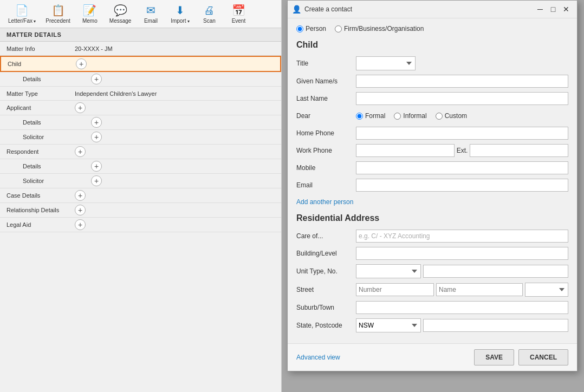  What do you see at coordinates (519, 151) in the screenshot?
I see `ext-input` at bounding box center [519, 151].